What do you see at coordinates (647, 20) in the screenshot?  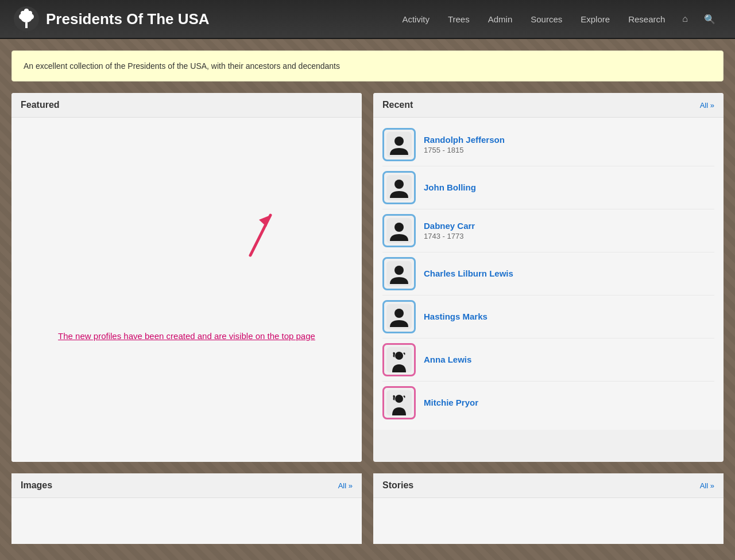 I see `nav-research: Research` at bounding box center [647, 20].